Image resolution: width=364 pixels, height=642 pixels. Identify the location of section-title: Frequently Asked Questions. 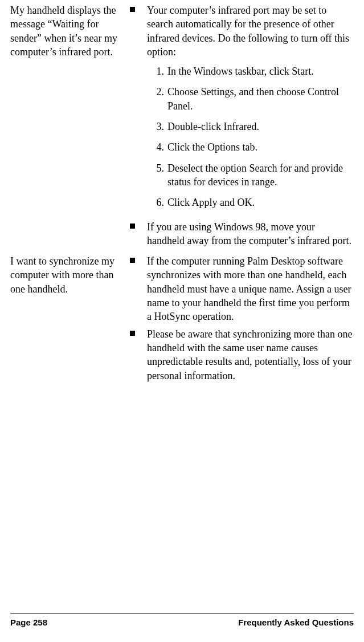
(296, 623).